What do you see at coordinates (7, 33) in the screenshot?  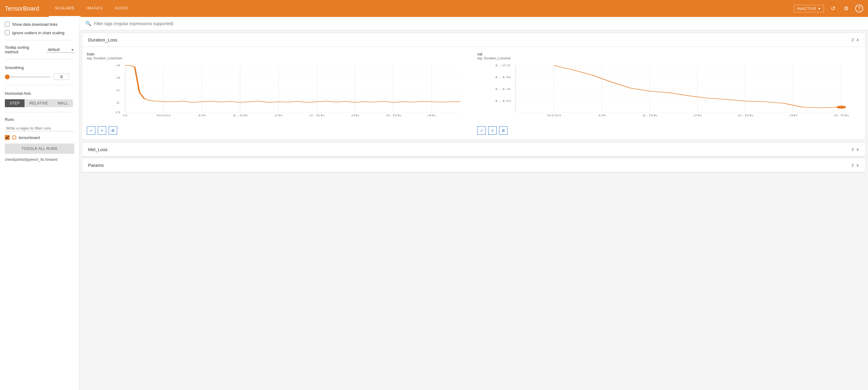 I see `ignore-outliers-checkbox` at bounding box center [7, 33].